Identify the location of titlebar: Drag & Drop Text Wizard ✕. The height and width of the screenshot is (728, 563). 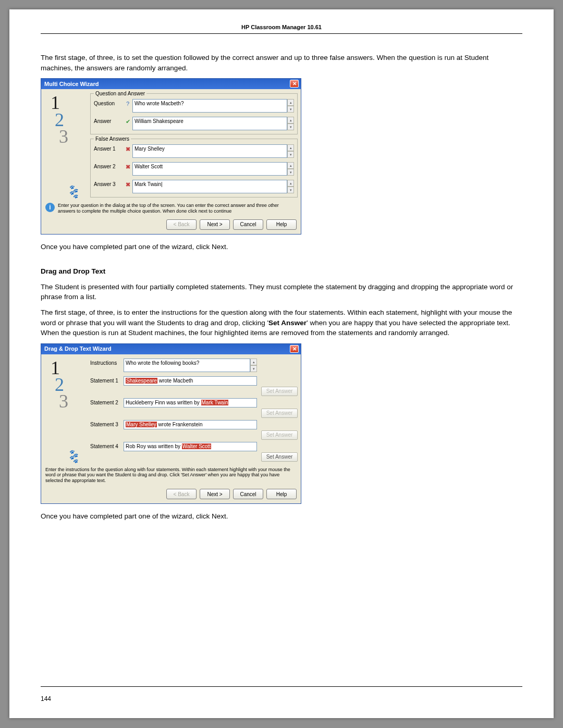
(171, 349).